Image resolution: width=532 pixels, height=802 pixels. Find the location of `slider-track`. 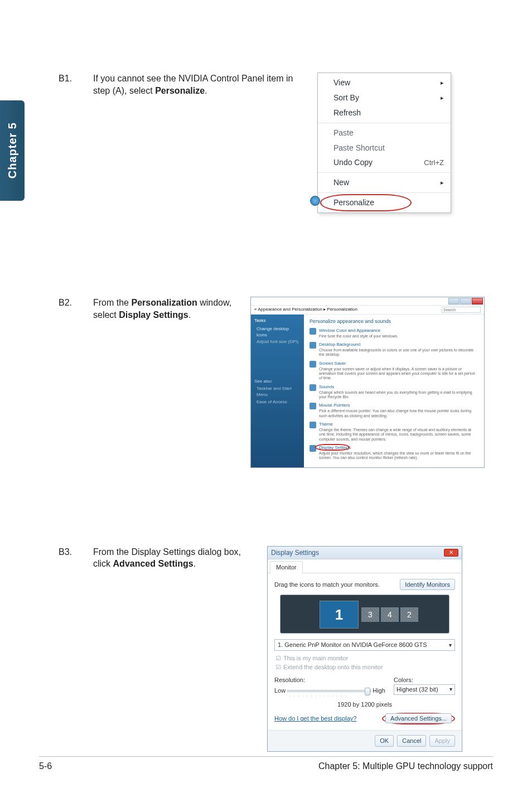

slider-track is located at coordinates (329, 691).